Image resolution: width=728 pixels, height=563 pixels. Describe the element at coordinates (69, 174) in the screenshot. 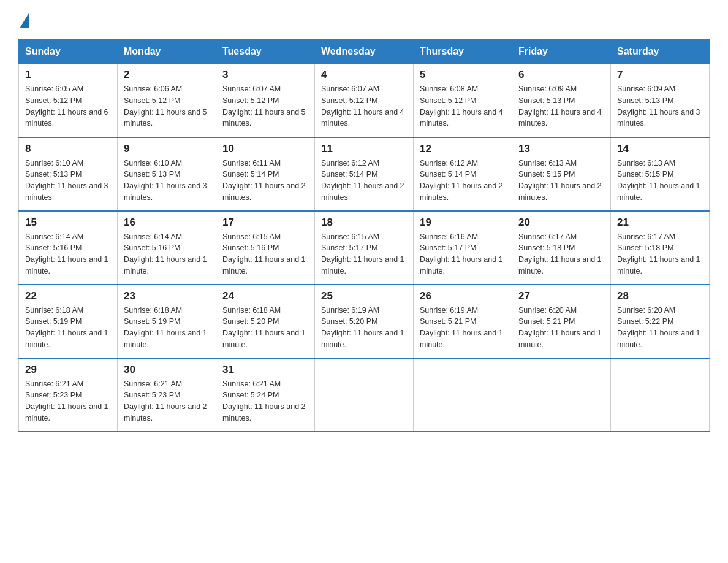

I see `calendar-cell: 8 Sunrise: 6:10 AM Sunset: 5:13 PM Dayli…` at that location.